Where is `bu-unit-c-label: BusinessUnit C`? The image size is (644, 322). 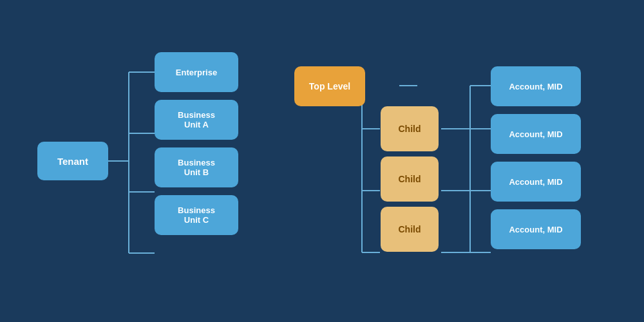
bu-unit-c-label: BusinessUnit C is located at coordinates (196, 215).